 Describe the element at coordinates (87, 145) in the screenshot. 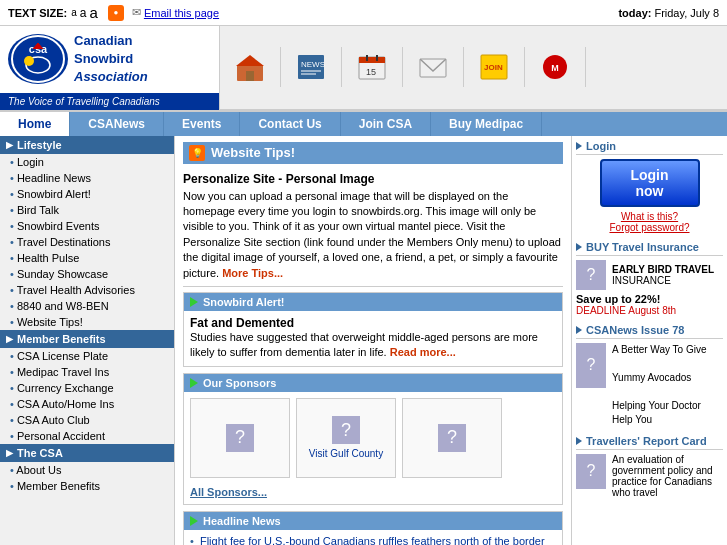

I see `lifestyle-header: ▶ Lifestyle` at that location.